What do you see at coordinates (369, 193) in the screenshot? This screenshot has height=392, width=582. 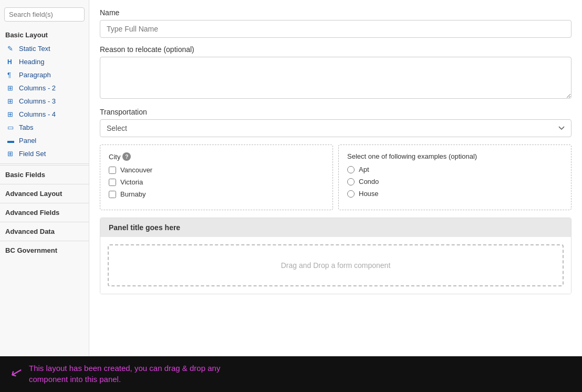 I see `example-label-house: House` at bounding box center [369, 193].